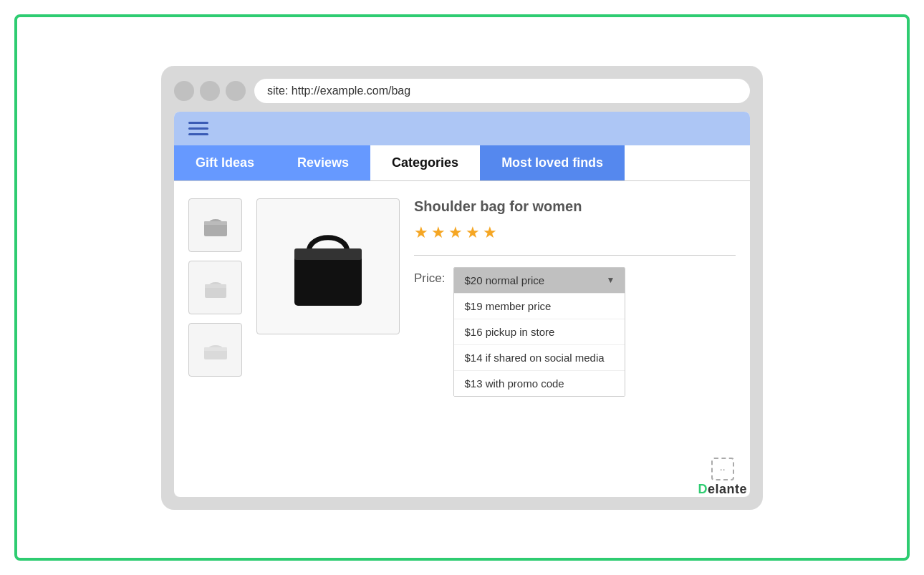 This screenshot has height=575, width=924. What do you see at coordinates (462, 129) in the screenshot?
I see `nav-header` at bounding box center [462, 129].